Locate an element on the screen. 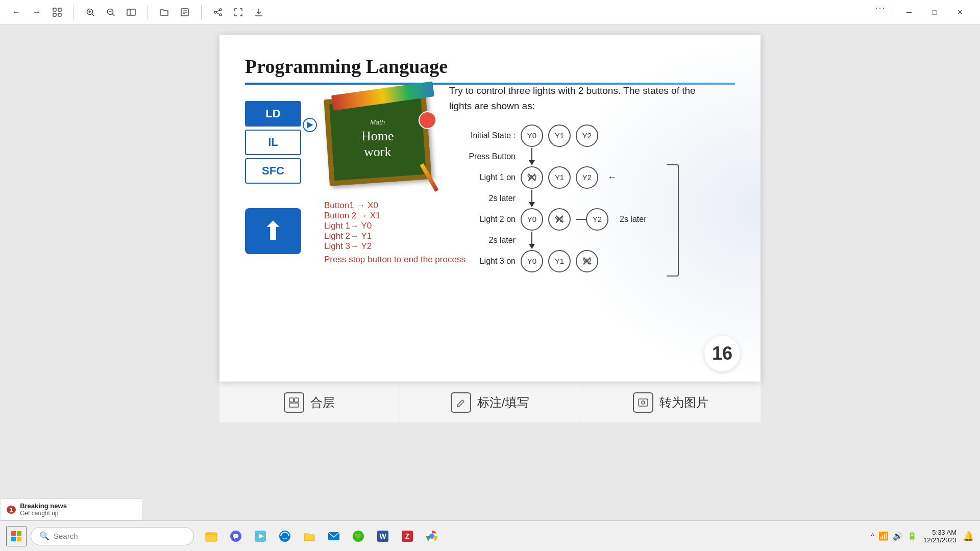  press-stop-text: Press stop button to end the process is located at coordinates (395, 260).